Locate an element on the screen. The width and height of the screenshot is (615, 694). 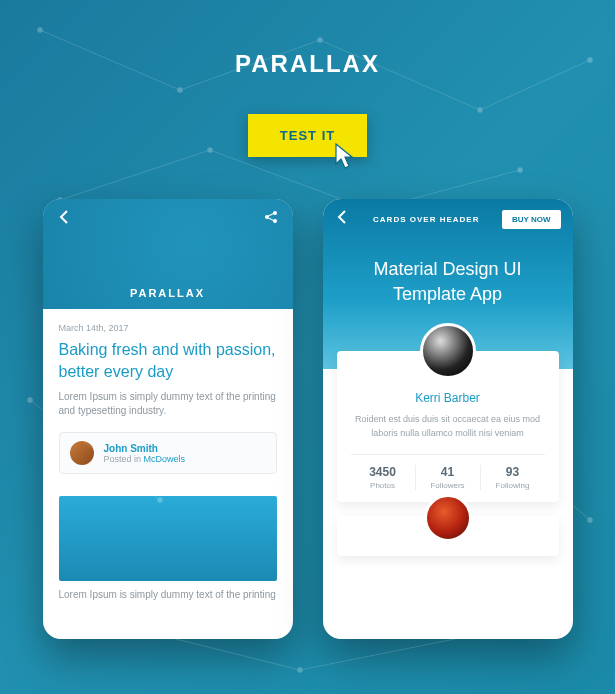
cursor-icon is located at coordinates (345, 157).